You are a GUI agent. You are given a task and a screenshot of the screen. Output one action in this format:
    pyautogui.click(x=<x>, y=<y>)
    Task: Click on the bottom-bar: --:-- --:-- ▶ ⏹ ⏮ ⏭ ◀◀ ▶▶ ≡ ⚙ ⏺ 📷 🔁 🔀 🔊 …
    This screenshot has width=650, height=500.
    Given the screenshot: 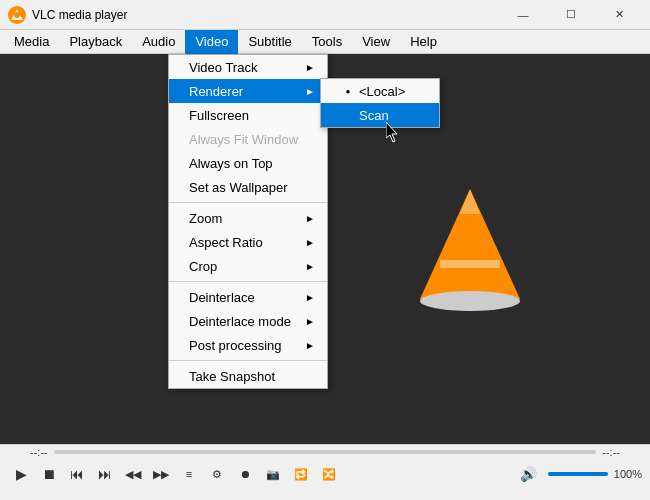 What is the action you would take?
    pyautogui.click(x=325, y=472)
    